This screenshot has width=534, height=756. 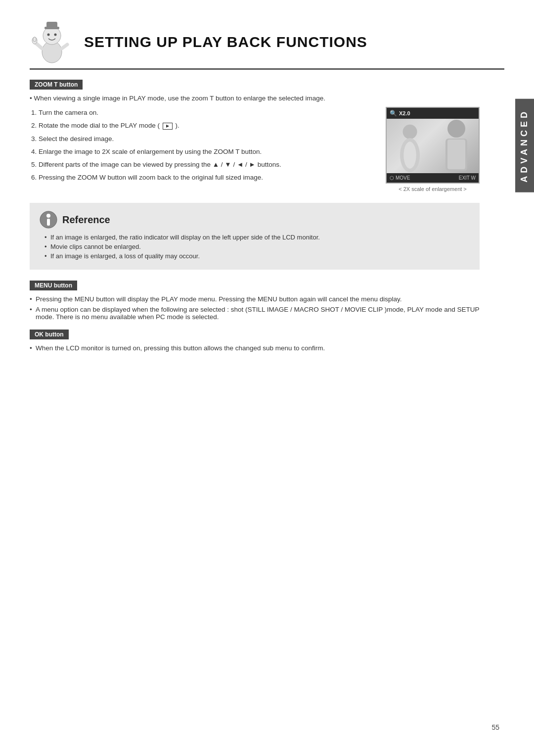 What do you see at coordinates (433, 149) in the screenshot?
I see `lcd-mockup-wrapper: 🔍 X2.0` at bounding box center [433, 149].